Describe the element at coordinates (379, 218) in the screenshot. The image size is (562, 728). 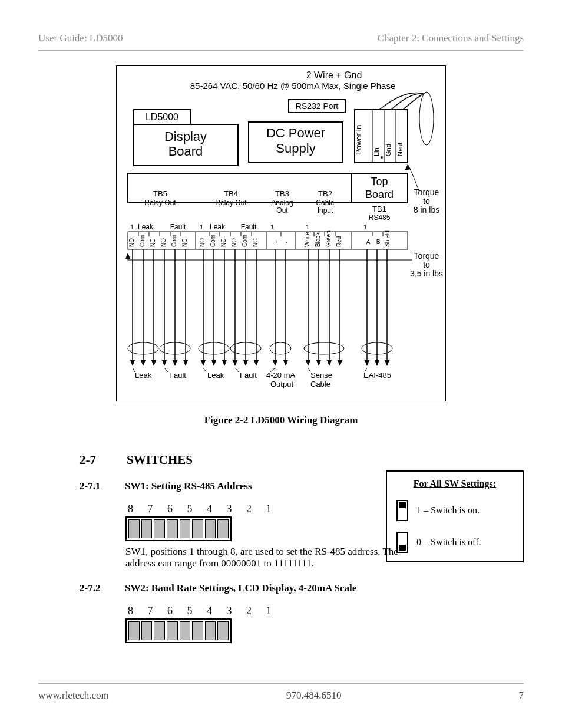
I see `svg-text: RS485` at that location.